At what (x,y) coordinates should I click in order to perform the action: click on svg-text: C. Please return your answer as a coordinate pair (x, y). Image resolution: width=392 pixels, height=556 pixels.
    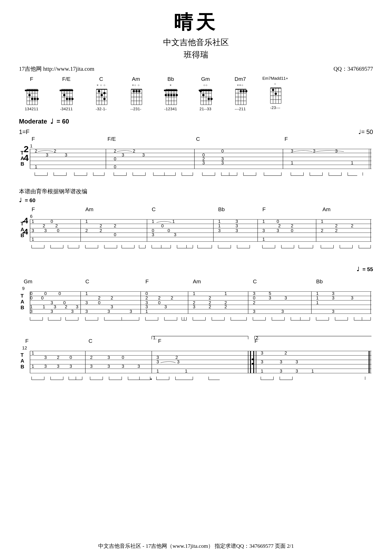
    Looking at the image, I should click on (90, 341).